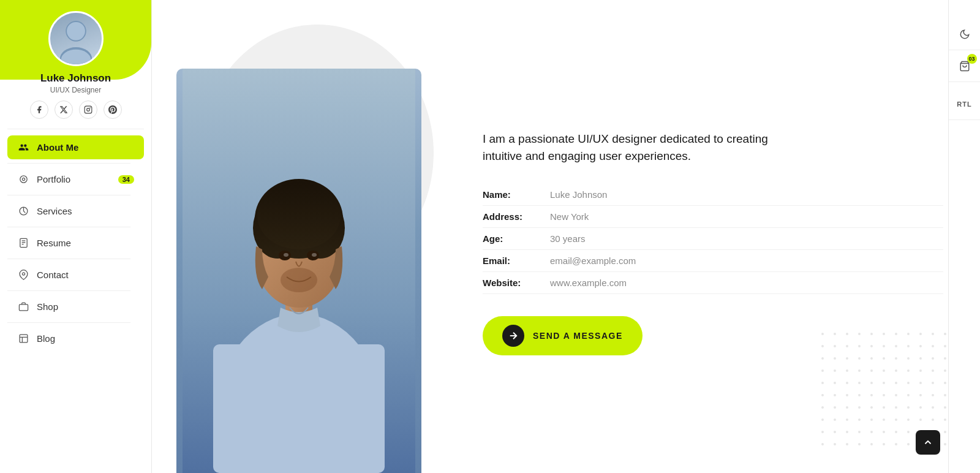 This screenshot has height=473, width=980. What do you see at coordinates (713, 239) in the screenshot?
I see `details-table: Name: Luke Johnson Address: New York Age…` at bounding box center [713, 239].